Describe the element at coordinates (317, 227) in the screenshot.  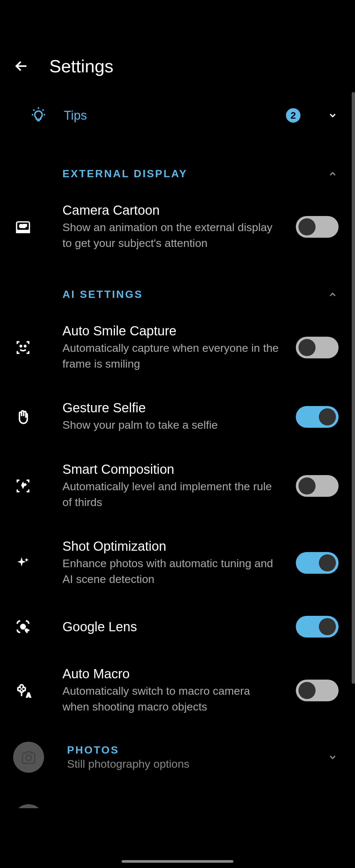
I see `toggle-camera-cartoon` at that location.